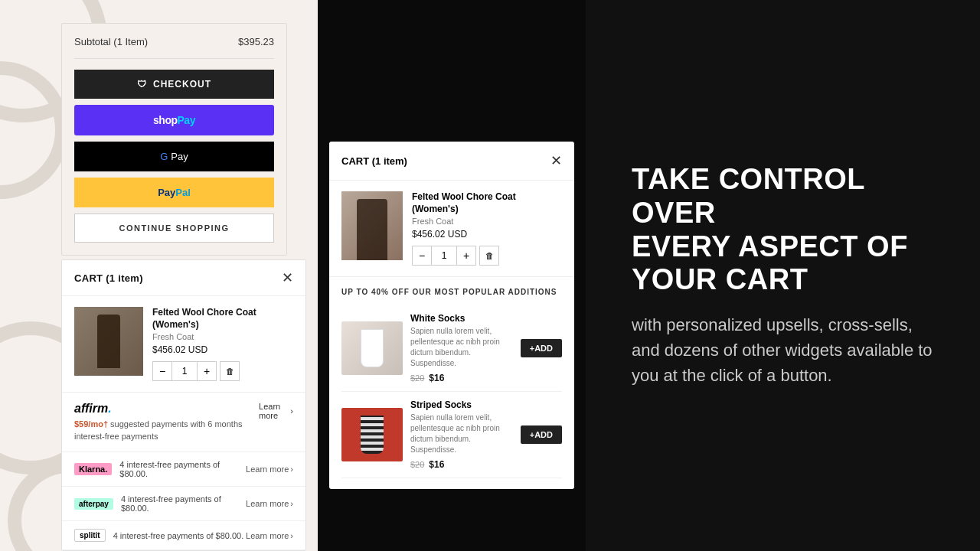 This screenshot has width=980, height=551. I want to click on affirm-section: affirm. $59/mo† suggested payments with …, so click(184, 422).